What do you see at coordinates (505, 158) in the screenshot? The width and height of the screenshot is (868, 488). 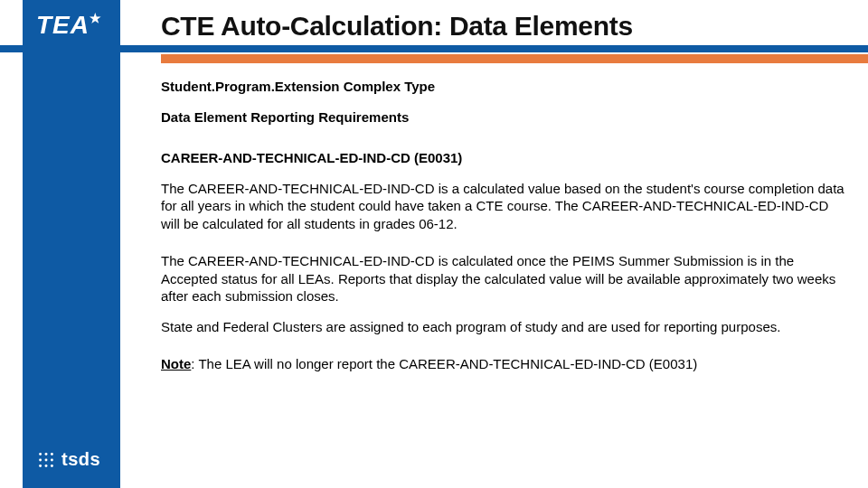 I see `element-heading: CAREER-AND-TECHNICAL-ED-IND-CD (E0031)` at bounding box center [505, 158].